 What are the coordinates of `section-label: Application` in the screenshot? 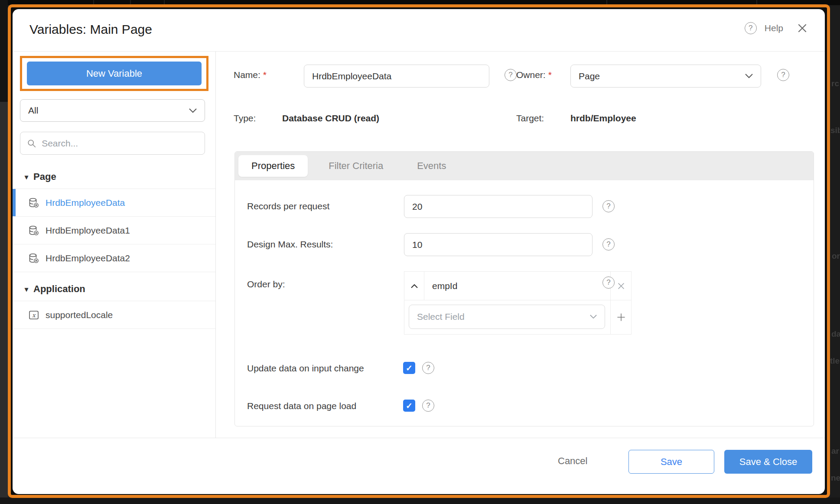 It's located at (59, 289).